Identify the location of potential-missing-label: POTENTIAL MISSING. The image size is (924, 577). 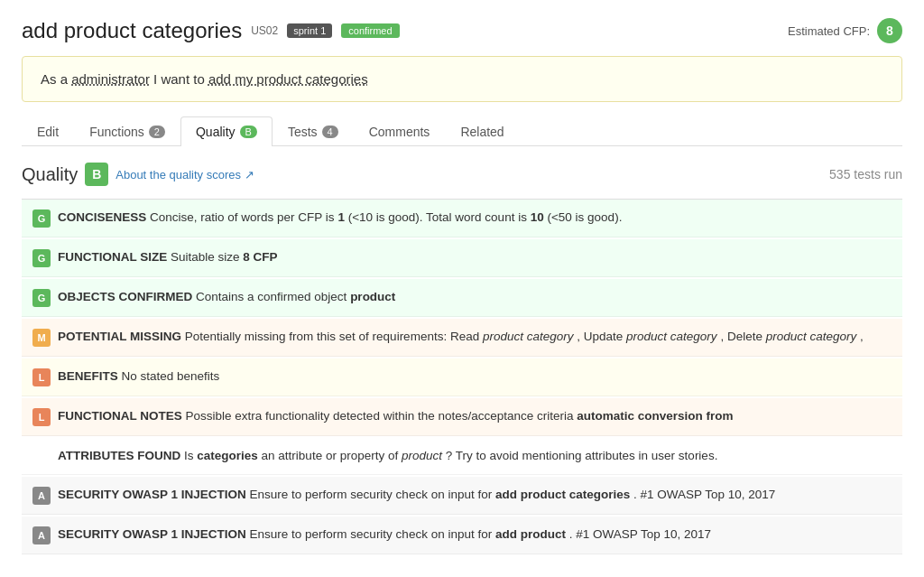
(119, 336).